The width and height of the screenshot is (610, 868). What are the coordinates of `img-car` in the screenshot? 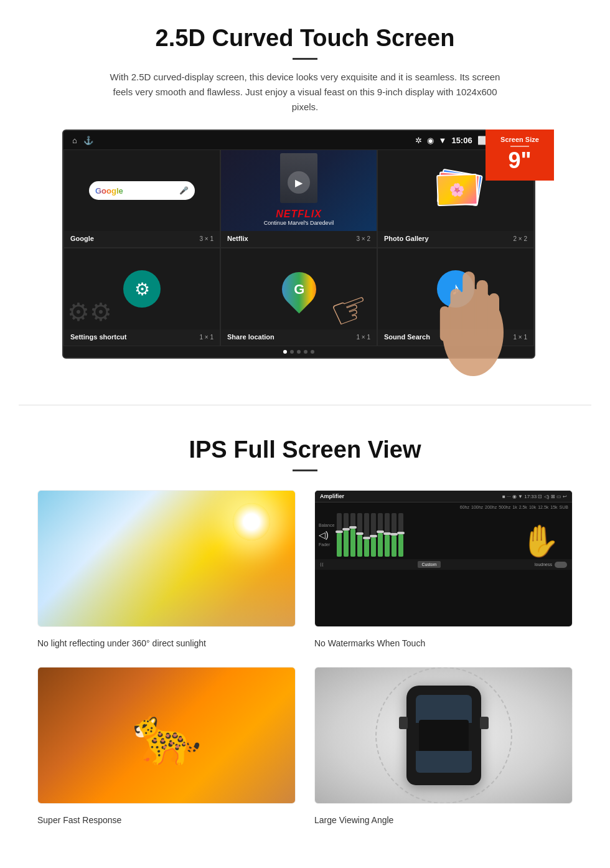 It's located at (443, 735).